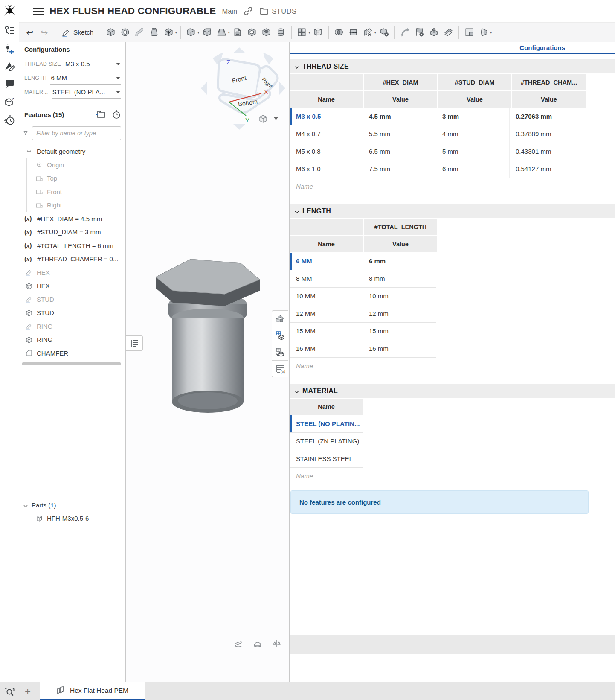  Describe the element at coordinates (452, 67) in the screenshot. I see `section-header-thread-size: THREAD SIZE` at that location.